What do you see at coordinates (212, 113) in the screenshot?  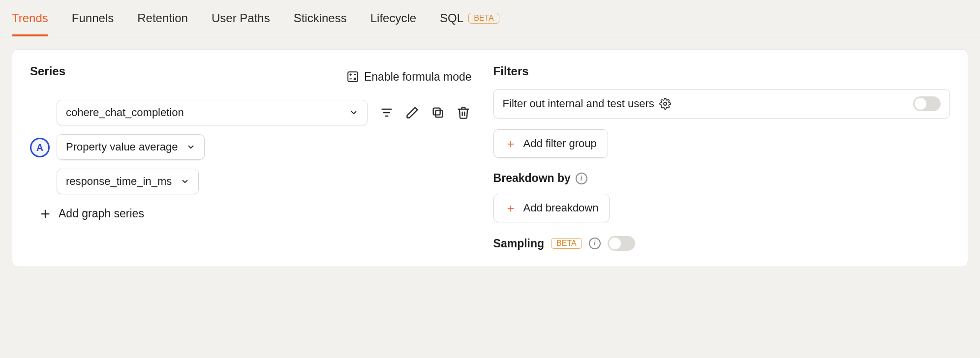 I see `series-event-select: cohere_chat_completion` at bounding box center [212, 113].